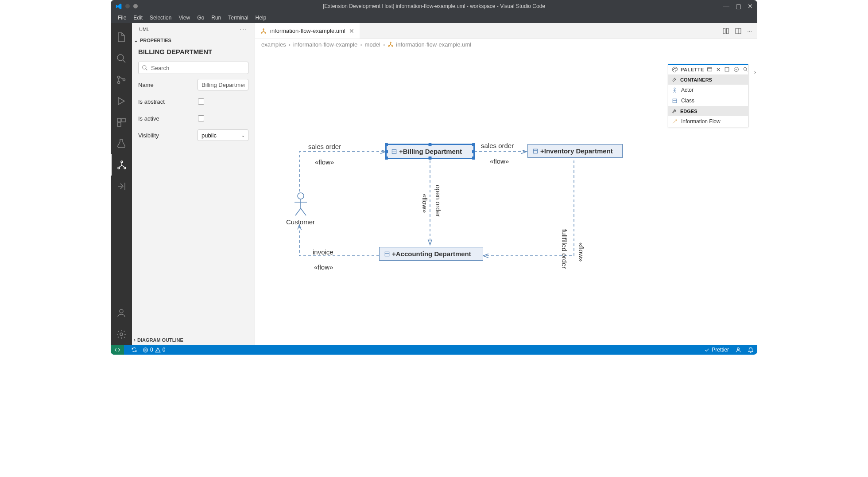  Describe the element at coordinates (430, 44) in the screenshot. I see `breadcrumb-file: information-flow-example.uml` at that location.